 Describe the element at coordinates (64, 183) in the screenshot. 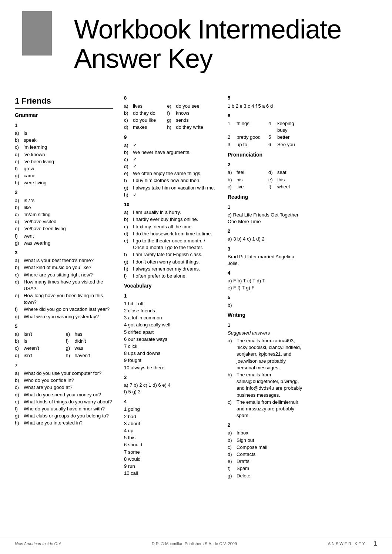

I see `answer-item: h)were living` at that location.